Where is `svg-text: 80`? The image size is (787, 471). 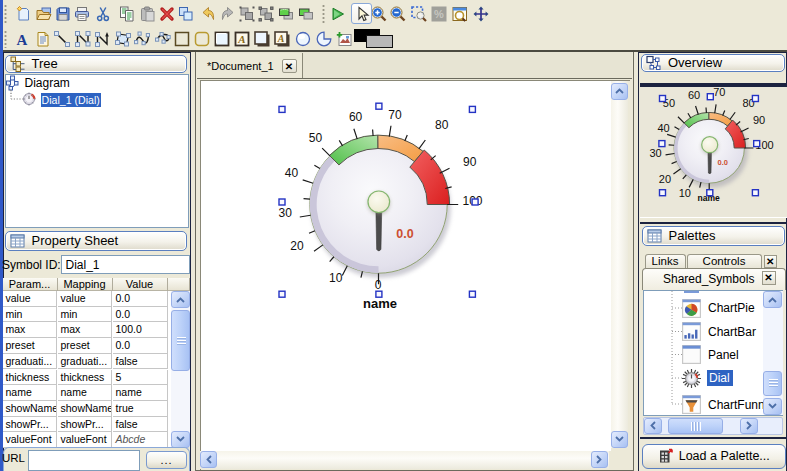 svg-text: 80 is located at coordinates (442, 125).